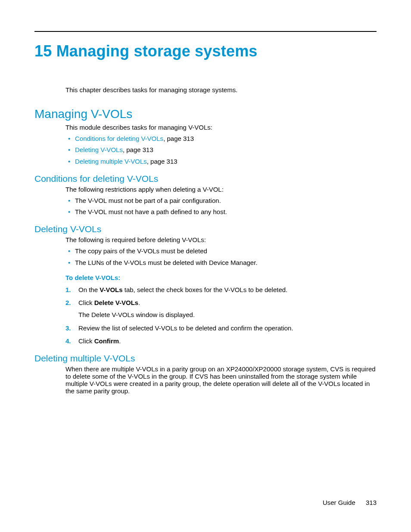  What do you see at coordinates (221, 201) in the screenshot?
I see `subsection-body: The following restrictions apply when de…` at bounding box center [221, 201].